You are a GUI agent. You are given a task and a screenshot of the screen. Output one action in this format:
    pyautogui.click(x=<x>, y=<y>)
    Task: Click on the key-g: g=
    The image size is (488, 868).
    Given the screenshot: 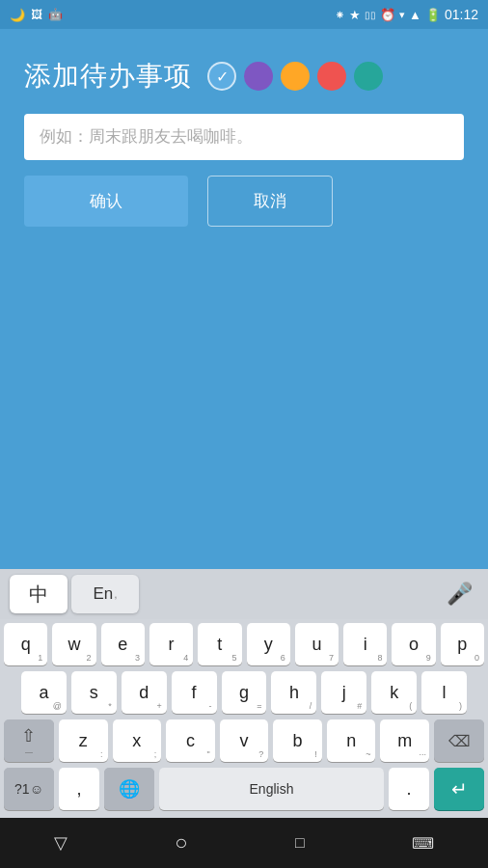 What is the action you would take?
    pyautogui.click(x=245, y=692)
    